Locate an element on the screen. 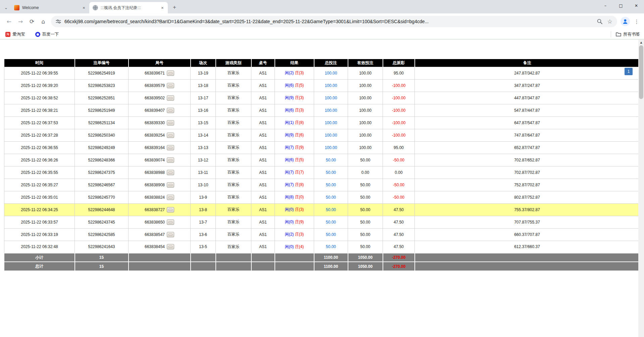 The image size is (644, 337). tab-search-chevron-icon: ⌄ is located at coordinates (6, 7).